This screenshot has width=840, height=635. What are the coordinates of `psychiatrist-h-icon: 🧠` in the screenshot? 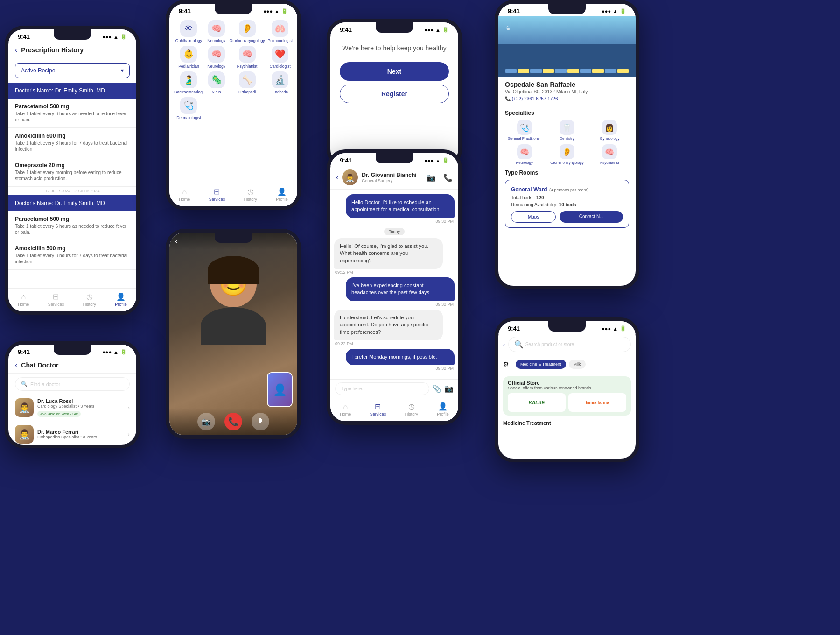 It's located at (609, 152).